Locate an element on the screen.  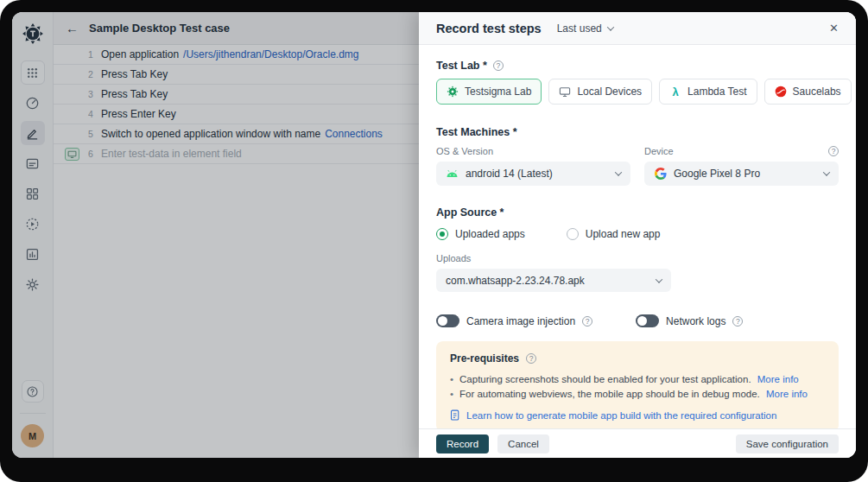
cancel-button: Cancel is located at coordinates (523, 444).